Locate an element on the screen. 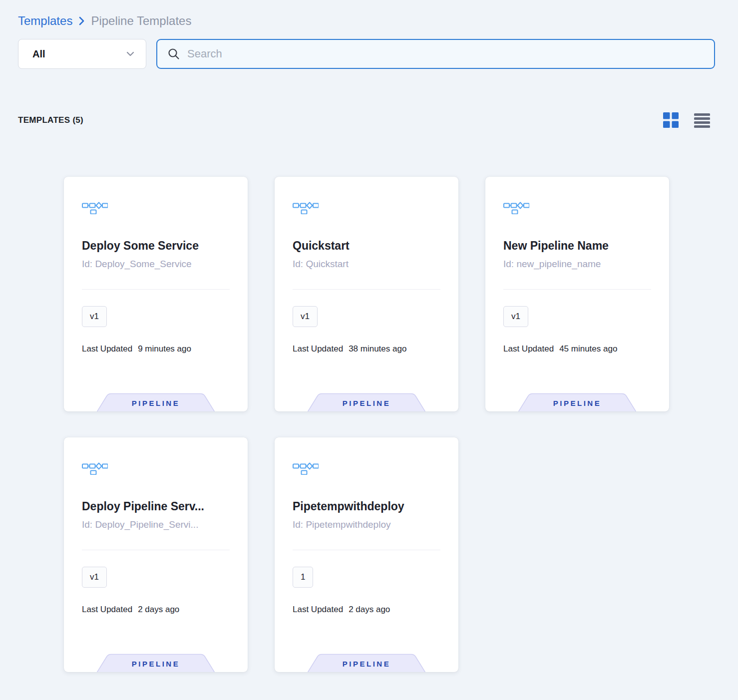  last-updated-row: Last Updated 38 minutes ago is located at coordinates (367, 349).